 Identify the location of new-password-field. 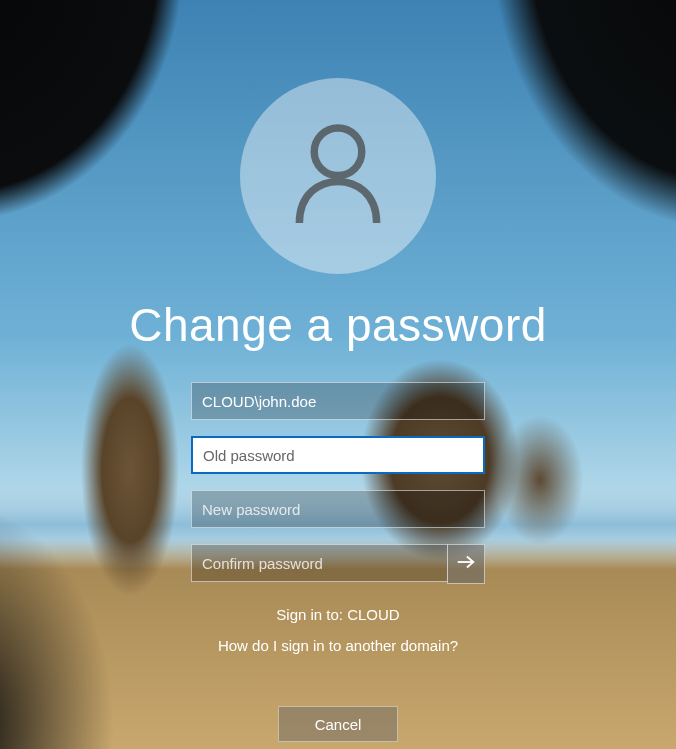
(338, 509).